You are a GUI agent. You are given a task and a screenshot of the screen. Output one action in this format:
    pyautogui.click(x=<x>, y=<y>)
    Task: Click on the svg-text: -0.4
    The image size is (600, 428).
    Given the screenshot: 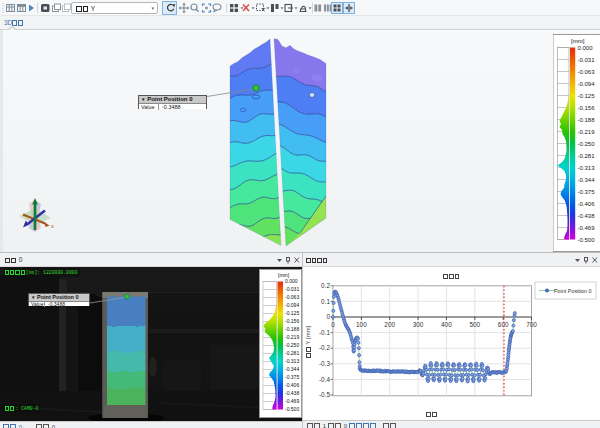 What is the action you would take?
    pyautogui.click(x=324, y=380)
    